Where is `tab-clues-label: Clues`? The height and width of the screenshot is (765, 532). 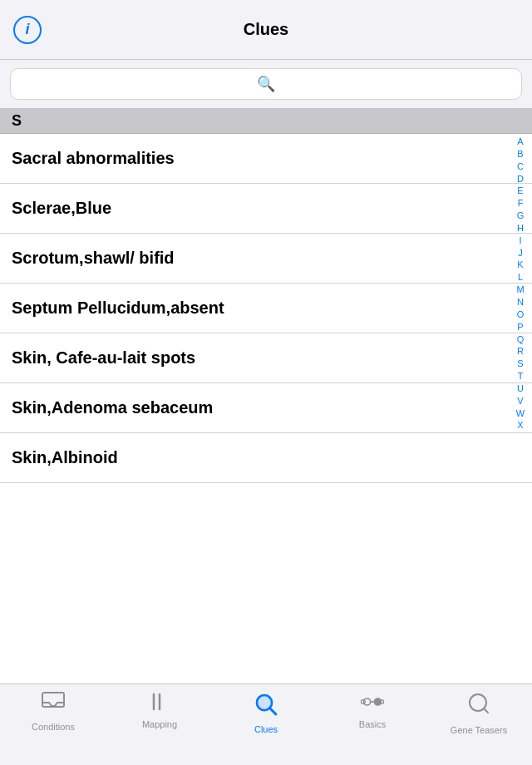
tab-clues-label: Clues is located at coordinates (266, 729).